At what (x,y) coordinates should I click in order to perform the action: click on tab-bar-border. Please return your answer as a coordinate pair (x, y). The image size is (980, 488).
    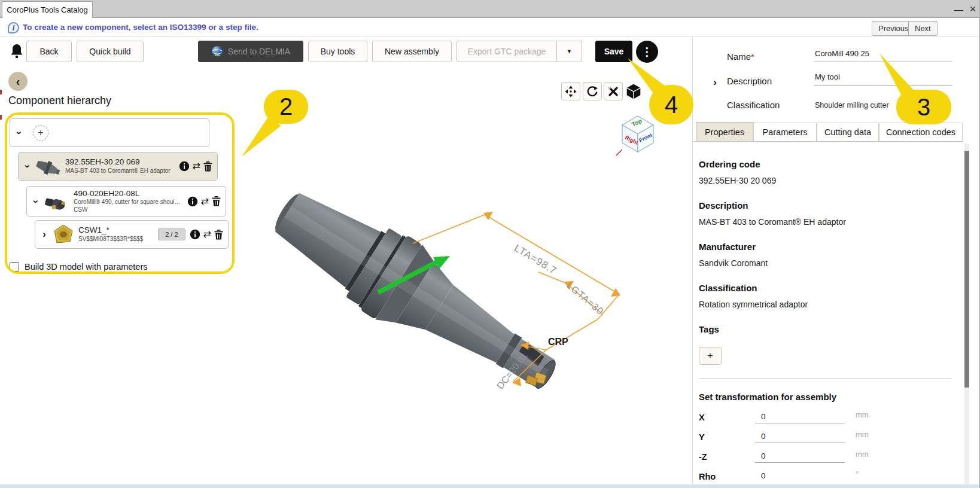
    Looking at the image, I should click on (828, 141).